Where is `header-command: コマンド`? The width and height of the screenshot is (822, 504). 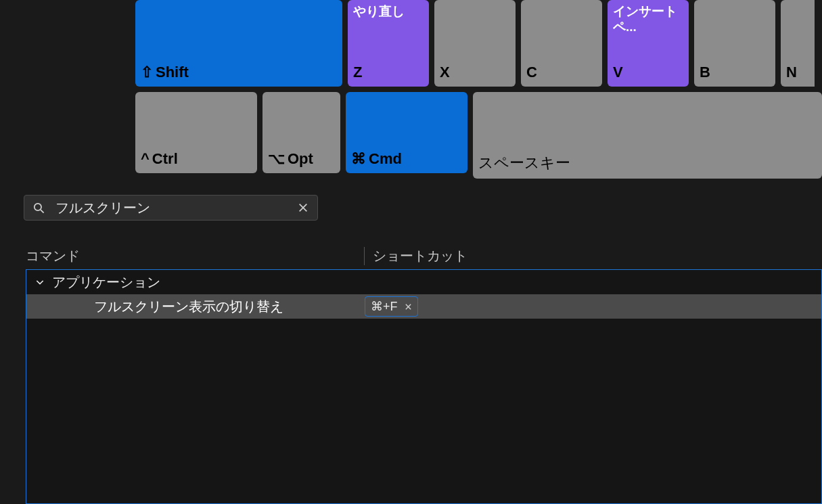
header-command: コマンド is located at coordinates (195, 256).